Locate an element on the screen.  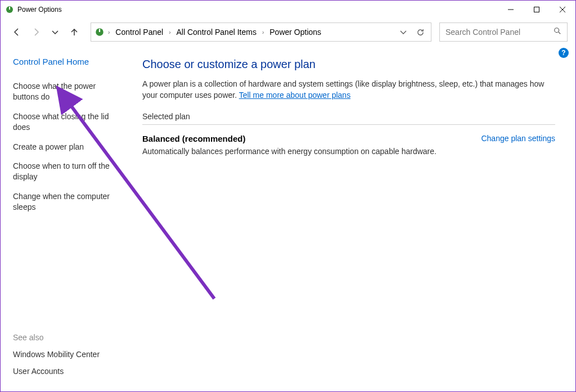
minimize-button is located at coordinates (511, 10).